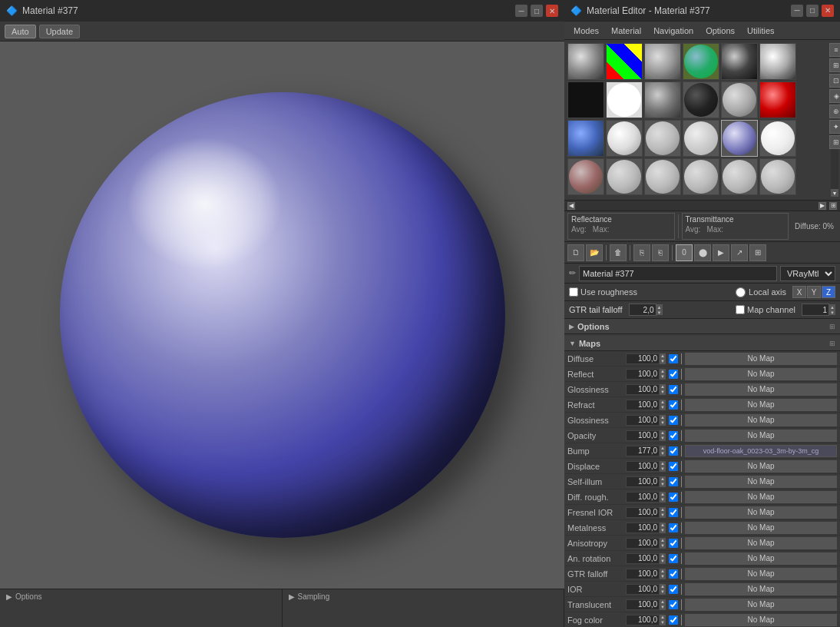 The image size is (840, 627). Describe the element at coordinates (740, 310) in the screenshot. I see `map-channel-checkbox` at that location.